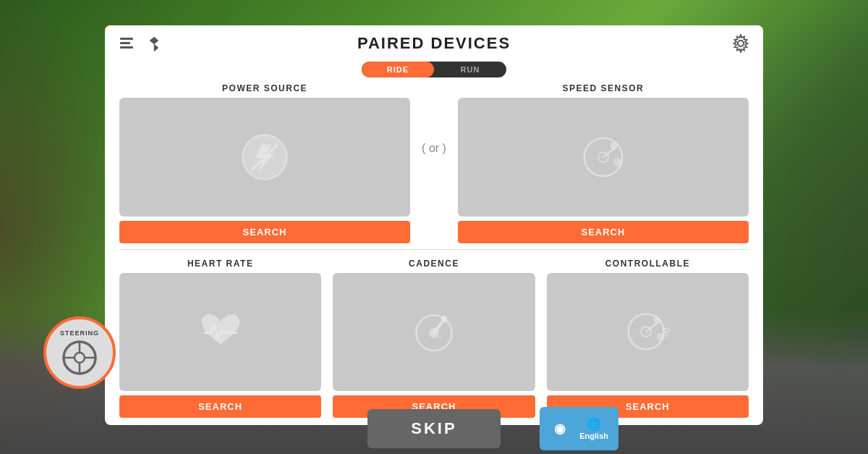  Describe the element at coordinates (154, 43) in the screenshot. I see `bluetooth-icon` at that location.